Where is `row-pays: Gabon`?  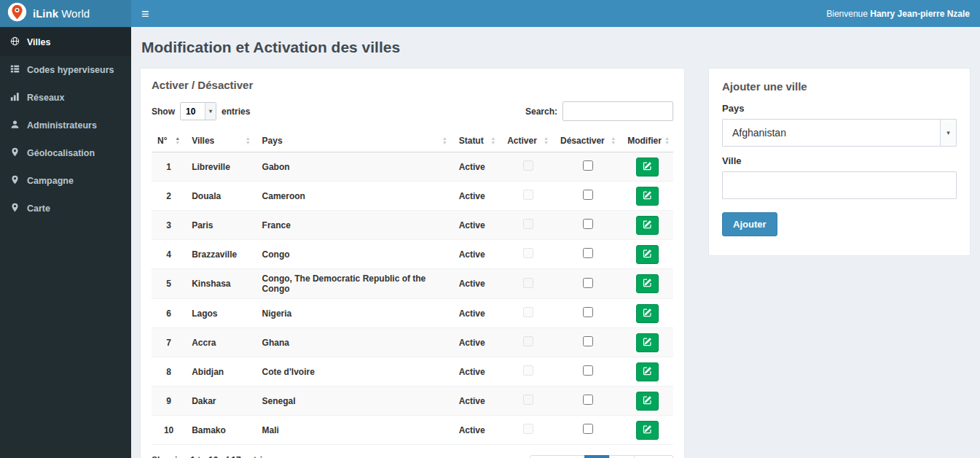
row-pays: Gabon is located at coordinates (355, 167).